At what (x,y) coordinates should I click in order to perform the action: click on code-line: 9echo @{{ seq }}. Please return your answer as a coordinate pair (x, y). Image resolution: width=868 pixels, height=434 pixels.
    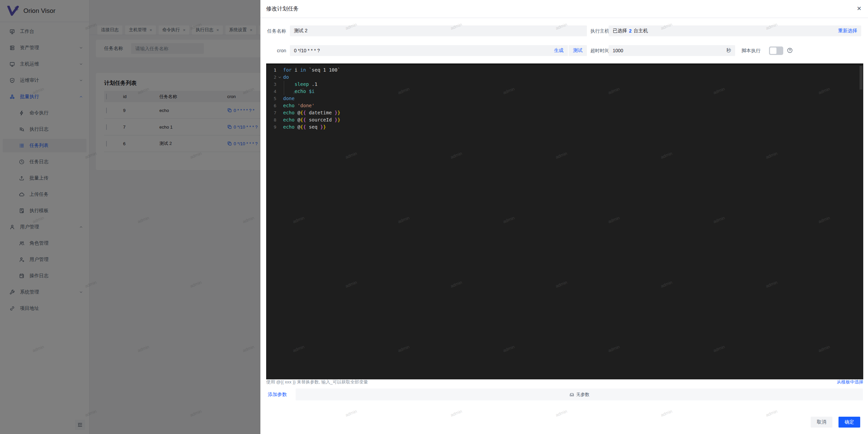
    Looking at the image, I should click on (565, 127).